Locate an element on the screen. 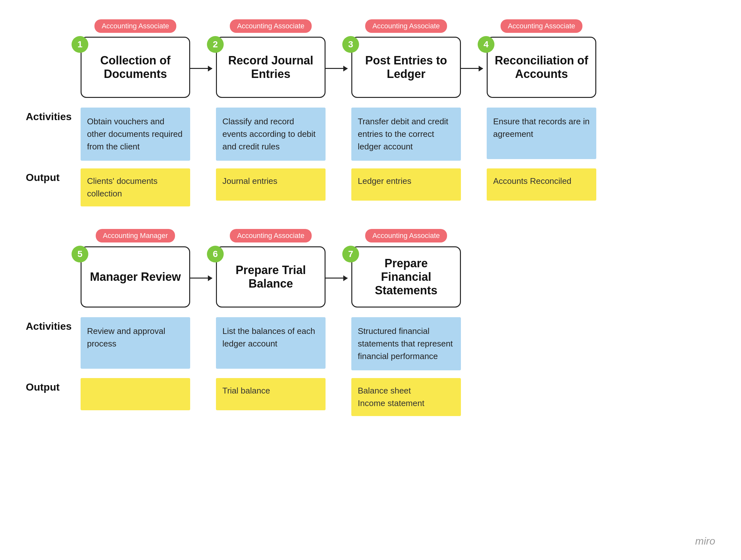 The image size is (741, 560). process-box-3: Post Entries toLedger is located at coordinates (406, 67).